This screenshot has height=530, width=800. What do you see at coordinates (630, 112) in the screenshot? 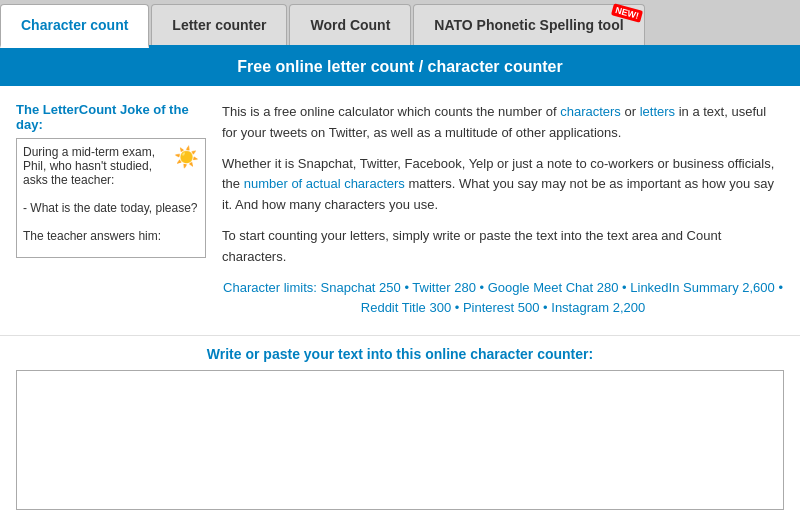
I see `desc-para1-mid: or` at bounding box center [630, 112].